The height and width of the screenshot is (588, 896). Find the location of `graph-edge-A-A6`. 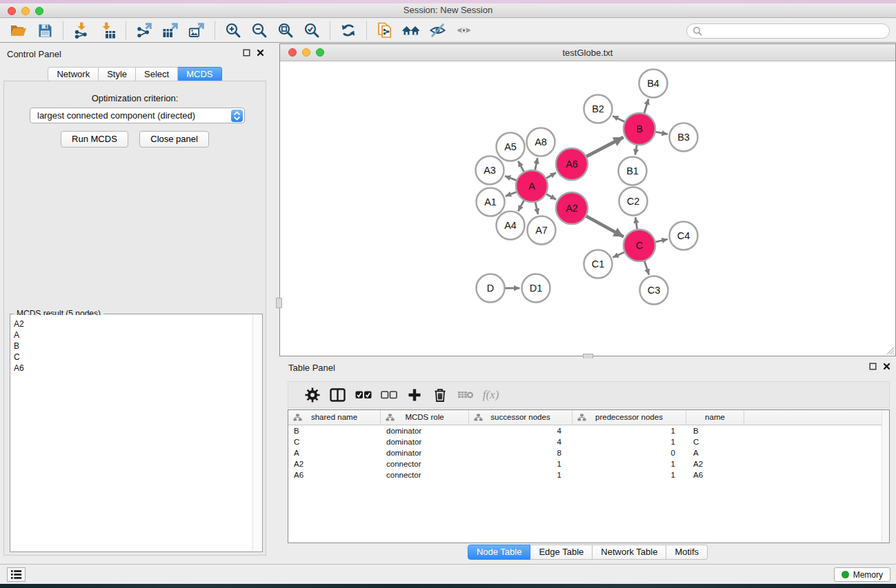

graph-edge-A-A6 is located at coordinates (550, 176).